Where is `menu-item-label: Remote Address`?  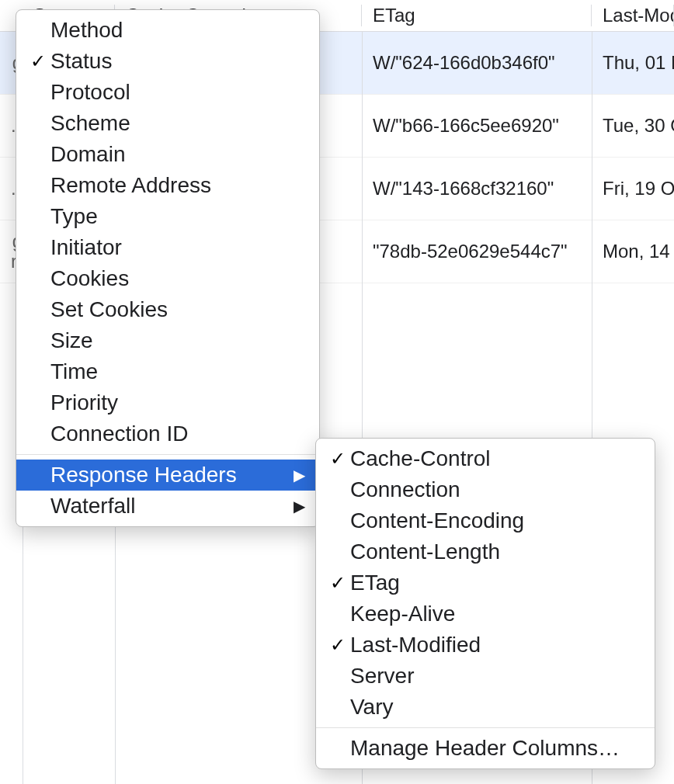
menu-item-label: Remote Address is located at coordinates (178, 186).